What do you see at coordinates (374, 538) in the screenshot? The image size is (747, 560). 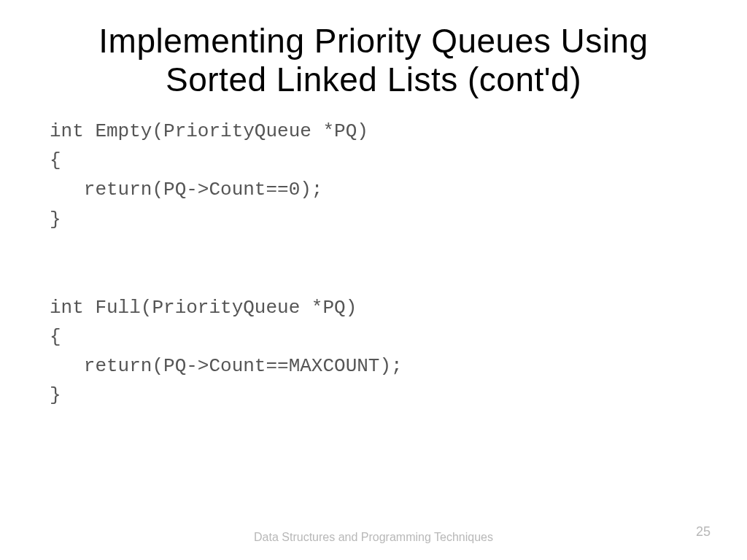 I see `slide-footer: Data Structures and Programming Techniqu…` at bounding box center [374, 538].